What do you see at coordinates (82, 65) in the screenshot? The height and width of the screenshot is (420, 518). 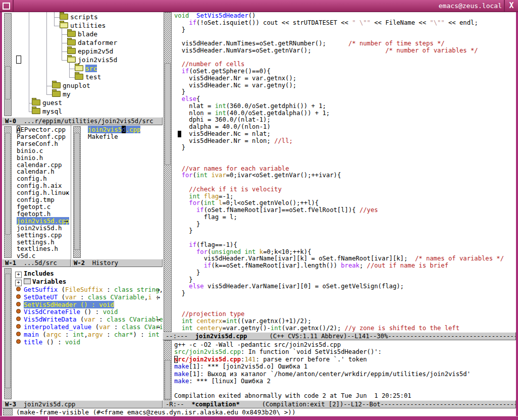 I see `directories-tree: scriptsutilitiesbladedataformereppim2v5d…` at bounding box center [82, 65].